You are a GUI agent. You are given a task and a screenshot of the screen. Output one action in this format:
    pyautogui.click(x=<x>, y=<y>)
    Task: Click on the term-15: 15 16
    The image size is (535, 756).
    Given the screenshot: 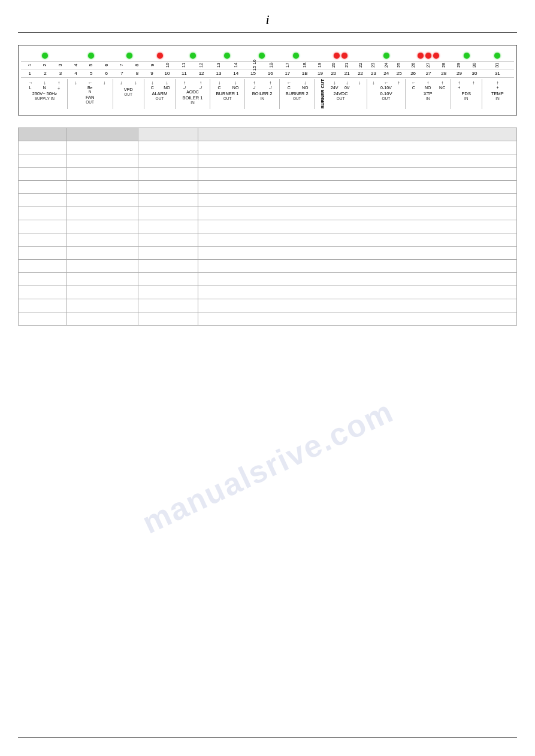 What is the action you would take?
    pyautogui.click(x=254, y=65)
    